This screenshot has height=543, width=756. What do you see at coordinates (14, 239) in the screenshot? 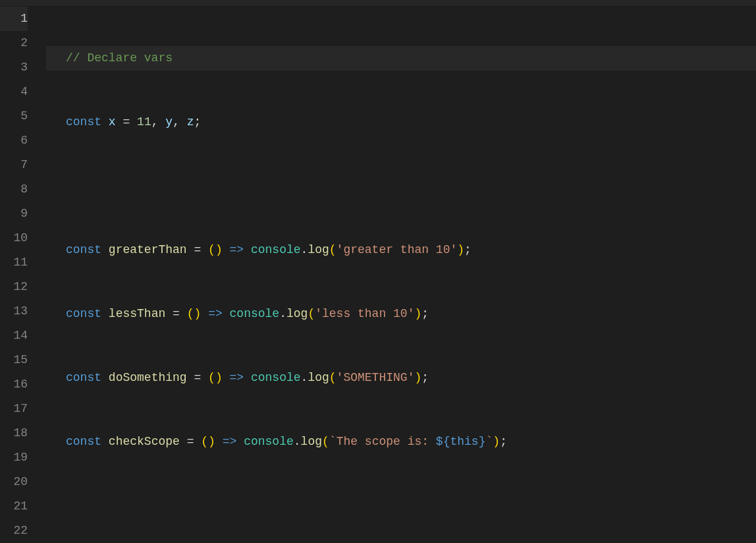
I see `line-number: 10` at bounding box center [14, 239].